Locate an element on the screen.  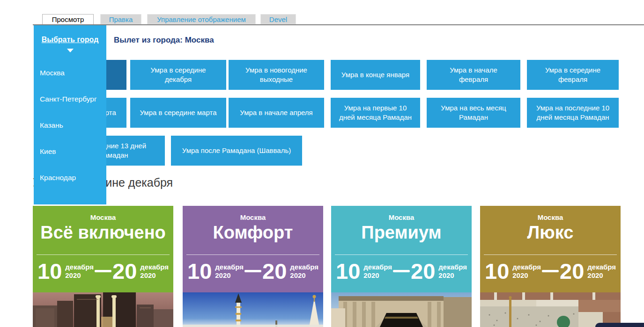
card-photo-medina-aerial-crowds is located at coordinates (550, 310).